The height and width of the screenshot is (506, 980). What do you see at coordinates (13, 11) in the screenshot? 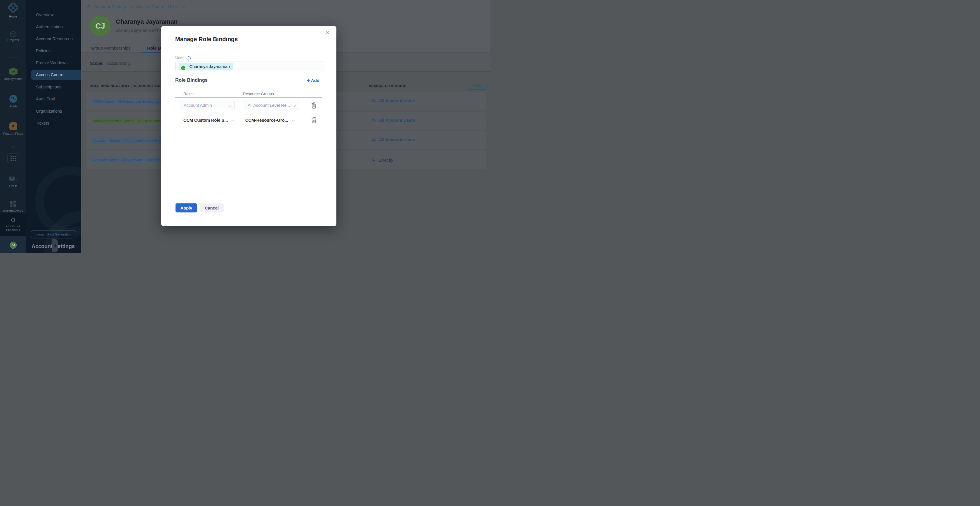
I see `rail-item-home: Home` at bounding box center [13, 11].